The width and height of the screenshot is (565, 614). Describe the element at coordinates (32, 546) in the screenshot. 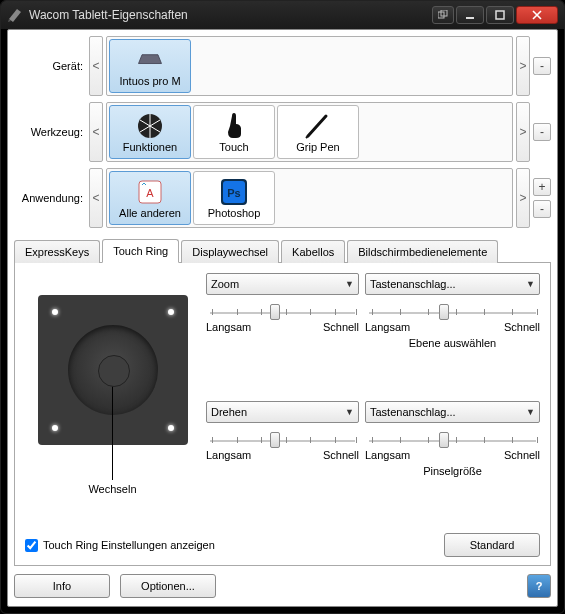

I see `show-settings-checkbox-input` at that location.